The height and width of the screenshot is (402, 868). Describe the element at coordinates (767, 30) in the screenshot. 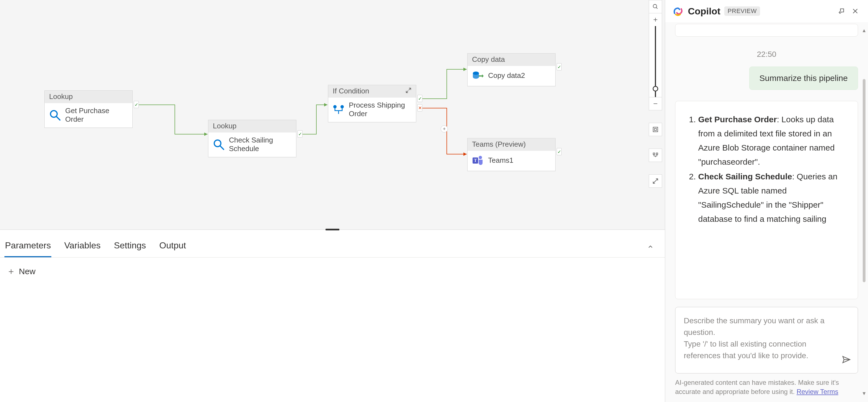

I see `previous-message-stub` at that location.